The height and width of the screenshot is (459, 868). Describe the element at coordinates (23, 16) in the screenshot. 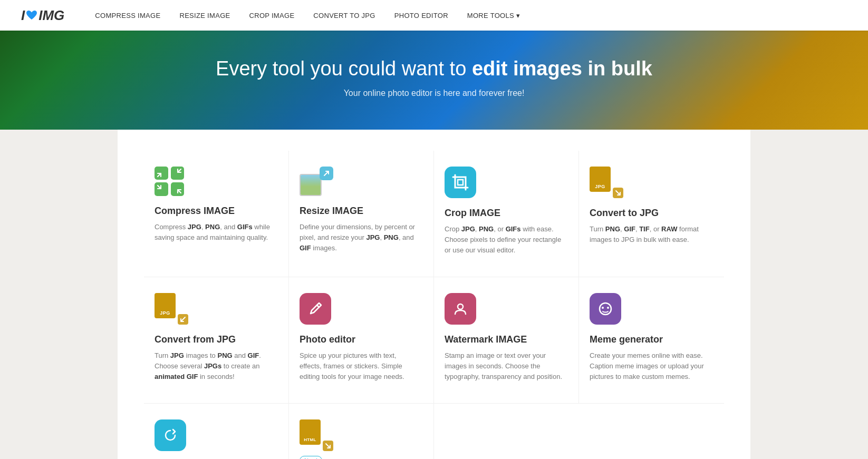

I see `logo-i: I` at that location.